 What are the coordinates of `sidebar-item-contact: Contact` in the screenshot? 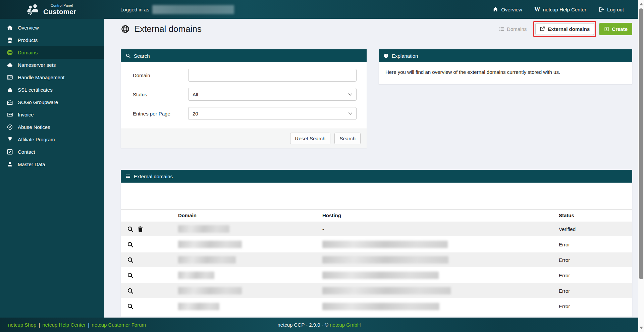 It's located at (52, 152).